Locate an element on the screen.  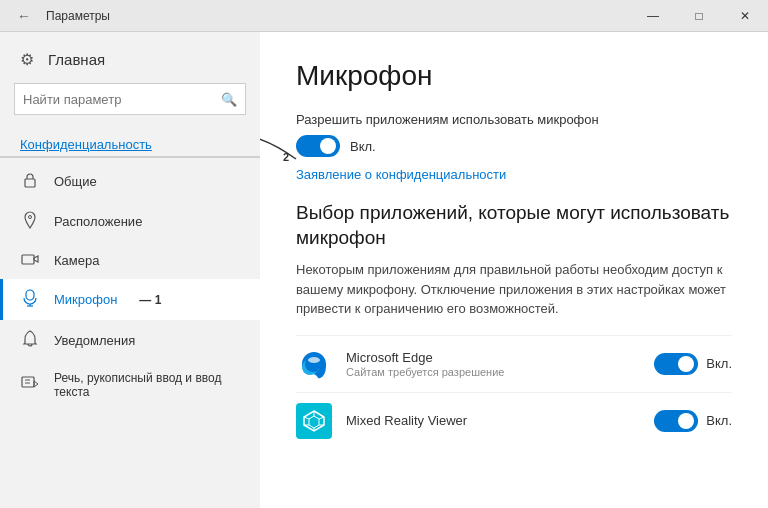
svg-text: 2 is located at coordinates (286, 156).